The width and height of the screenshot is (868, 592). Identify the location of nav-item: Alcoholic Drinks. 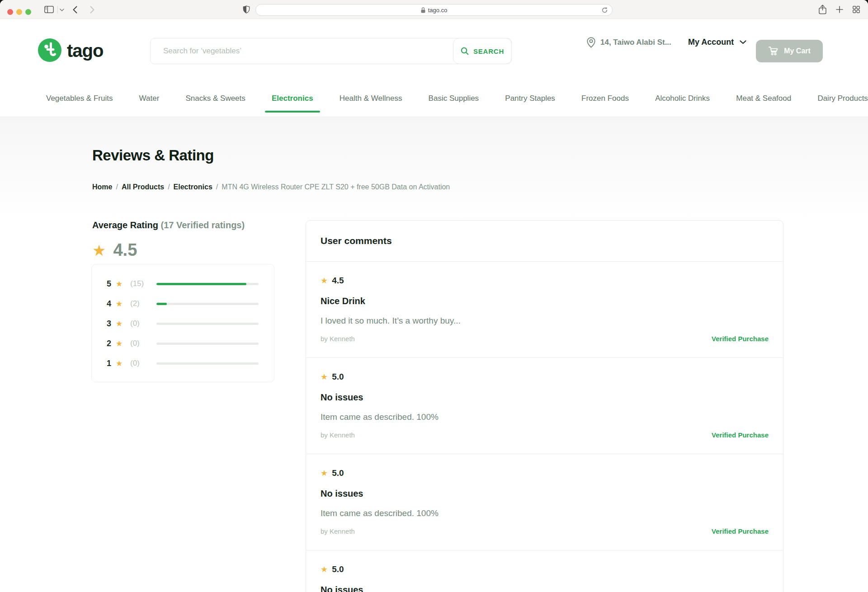
(683, 99).